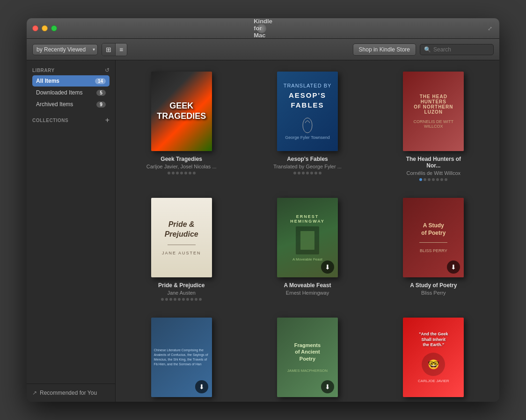 The width and height of the screenshot is (526, 420). What do you see at coordinates (71, 81) in the screenshot?
I see `sidebar-item-all-items: All Items 14` at bounding box center [71, 81].